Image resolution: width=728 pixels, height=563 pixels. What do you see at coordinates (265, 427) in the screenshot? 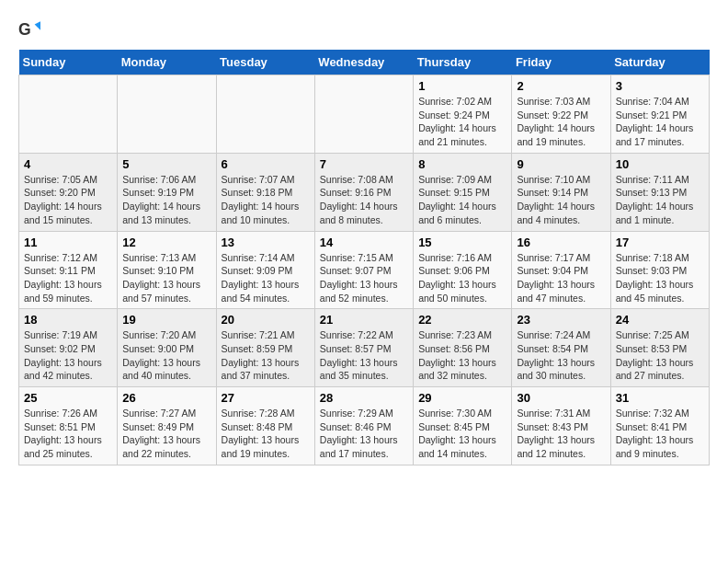
I see `calendar-cell: 27Sunrise: 7:28 AM Sunset: 8:48 PM Dayli…` at bounding box center [265, 427].